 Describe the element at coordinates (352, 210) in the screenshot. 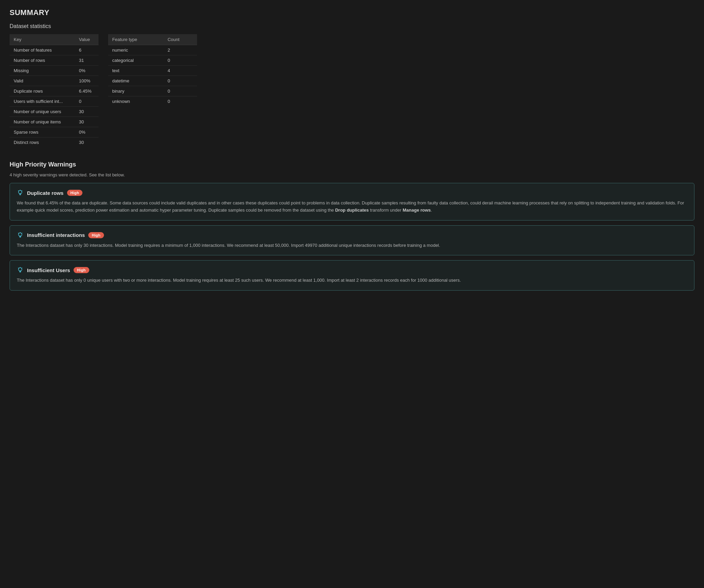

I see `warning-link-drop-duplicates: Drop duplicates` at that location.